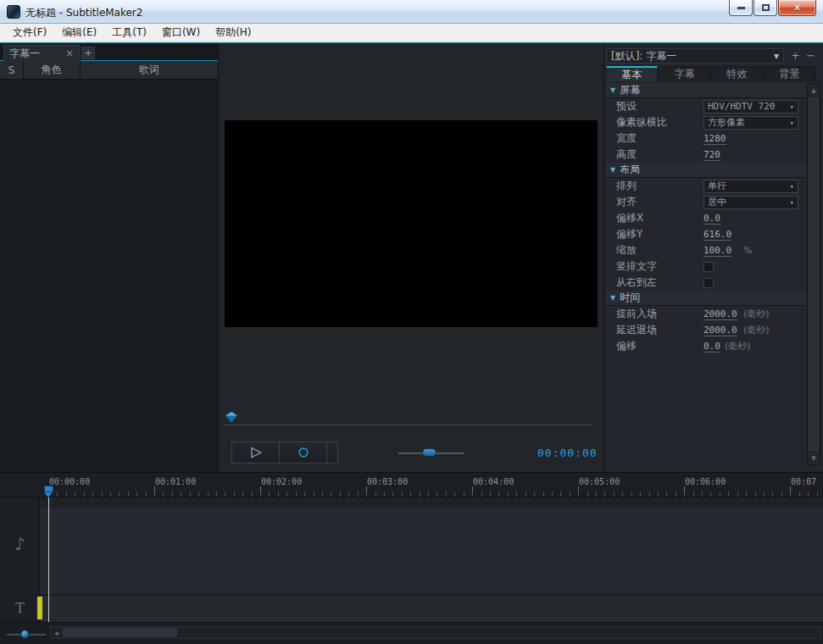  What do you see at coordinates (707, 107) in the screenshot?
I see `property-row-preset: 预设 HDV/HDTV 720 ▾` at bounding box center [707, 107].